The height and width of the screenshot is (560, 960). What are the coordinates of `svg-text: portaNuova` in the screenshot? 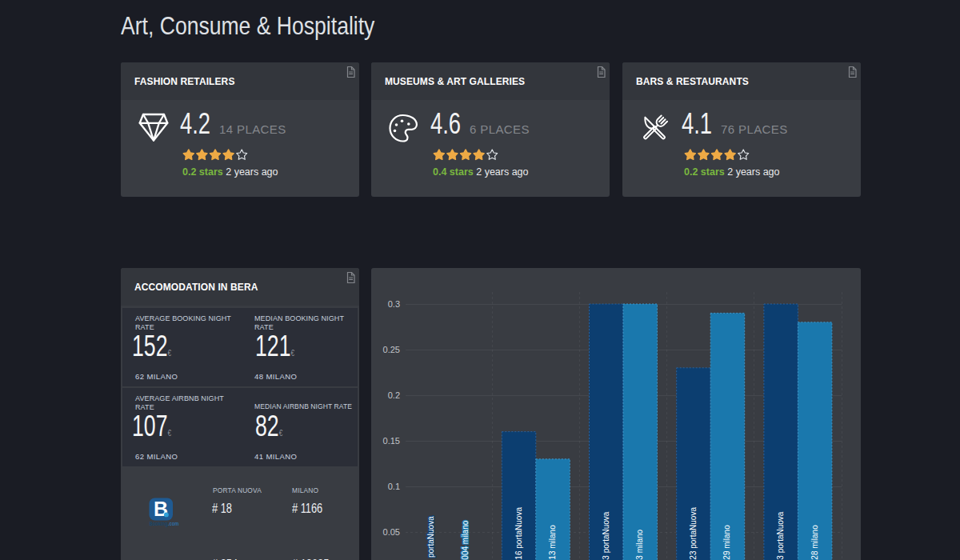 It's located at (430, 537).